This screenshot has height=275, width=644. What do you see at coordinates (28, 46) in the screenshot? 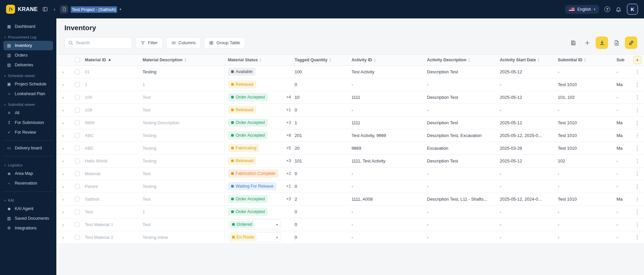
I see `sidebar-item-inventory: ▤Inventory` at bounding box center [28, 46].